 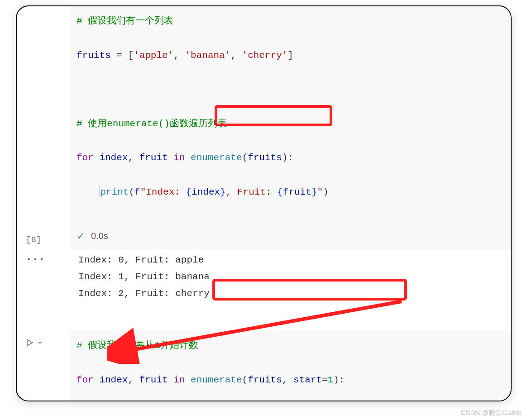 What do you see at coordinates (114, 192) in the screenshot?
I see `code-function: print` at bounding box center [114, 192].